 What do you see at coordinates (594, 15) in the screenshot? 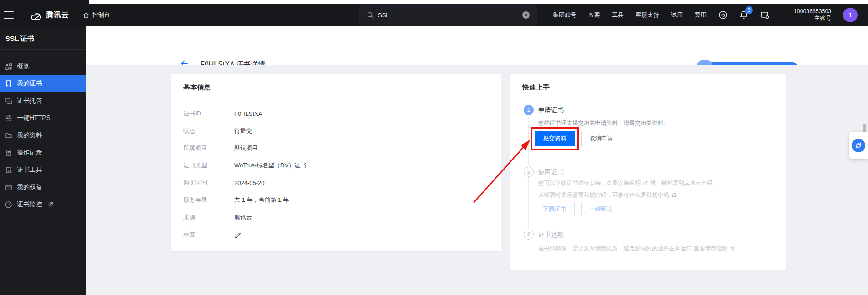
I see `nav-item-icp: 备案` at bounding box center [594, 15].